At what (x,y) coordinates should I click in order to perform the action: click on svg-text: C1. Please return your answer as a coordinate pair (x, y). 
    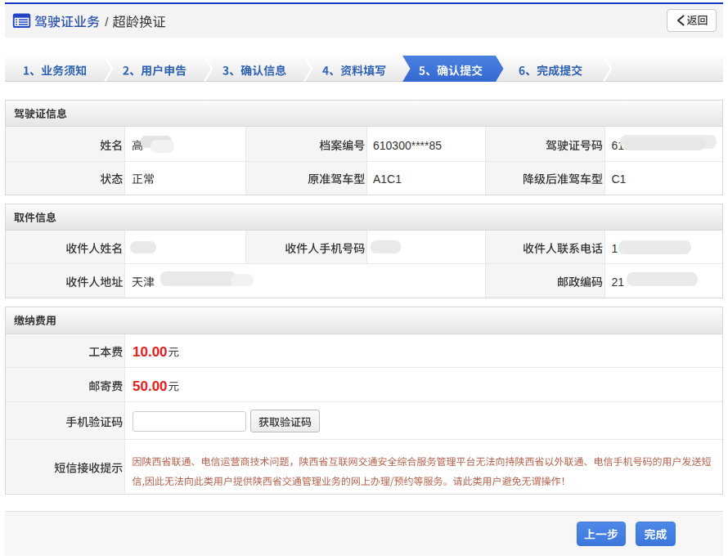
    Looking at the image, I should click on (619, 179).